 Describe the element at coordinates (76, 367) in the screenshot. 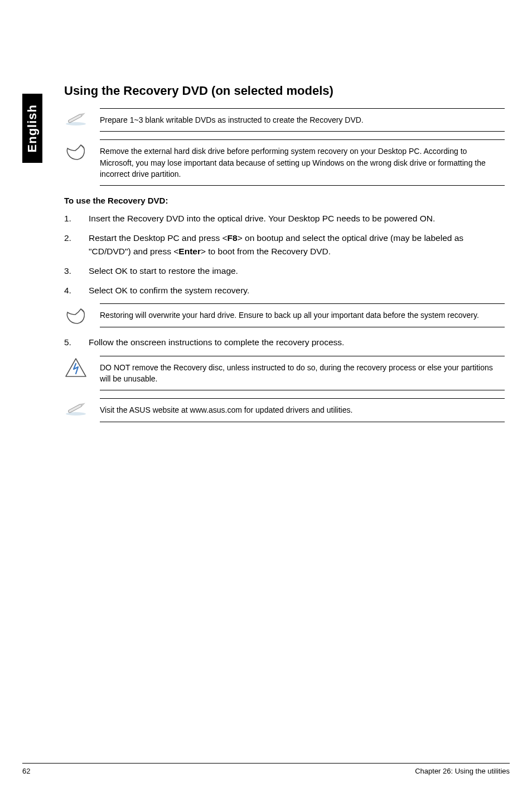

I see `warning-icon` at that location.